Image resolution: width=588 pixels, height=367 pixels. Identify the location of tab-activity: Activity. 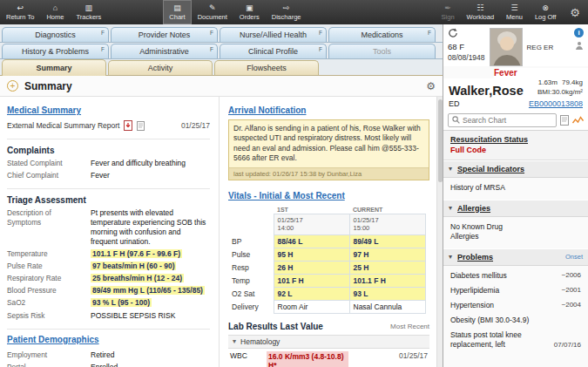
(160, 68).